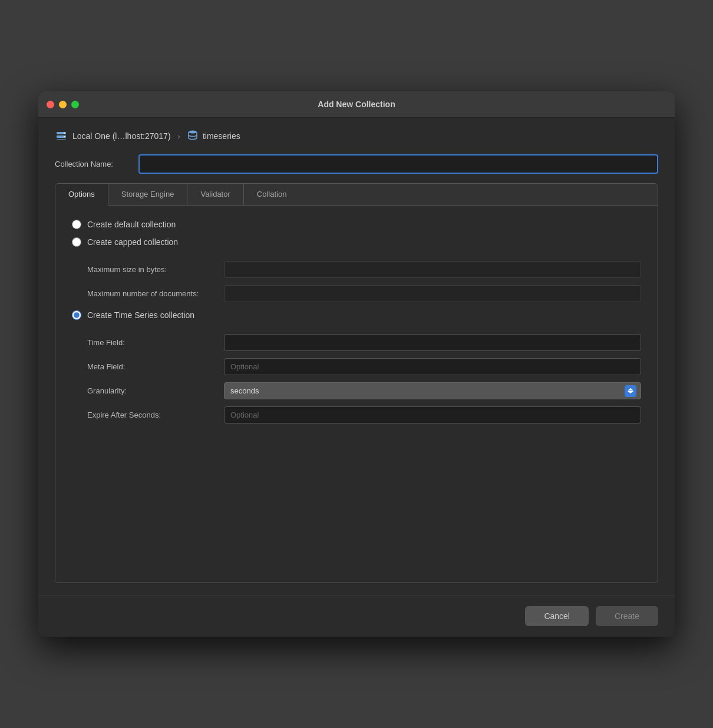  I want to click on server-icon, so click(61, 136).